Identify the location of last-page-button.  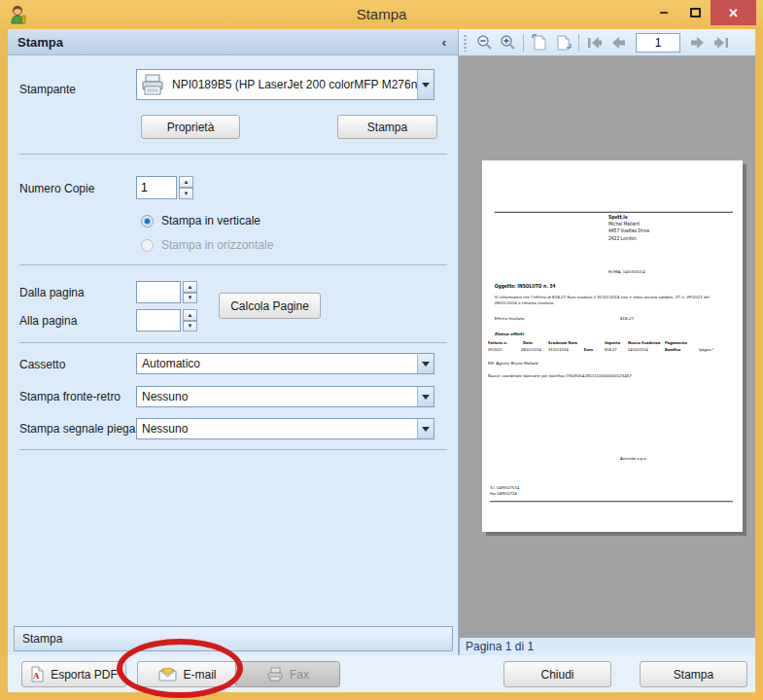
(721, 43).